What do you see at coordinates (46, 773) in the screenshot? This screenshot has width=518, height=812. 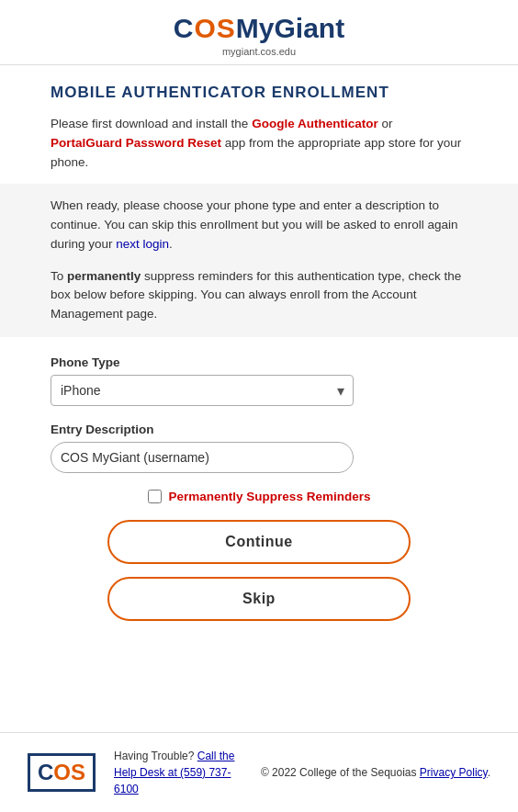 I see `footer-cos-c: C` at bounding box center [46, 773].